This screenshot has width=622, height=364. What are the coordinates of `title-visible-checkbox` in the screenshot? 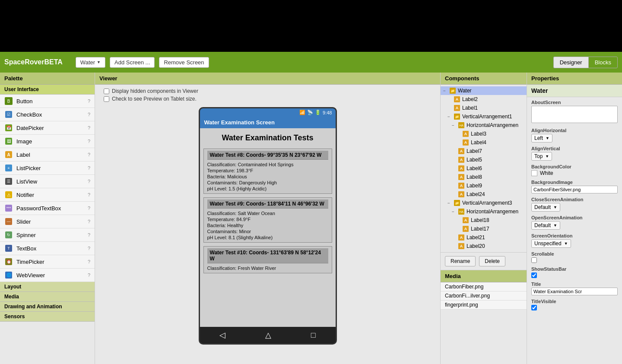 It's located at (534, 307).